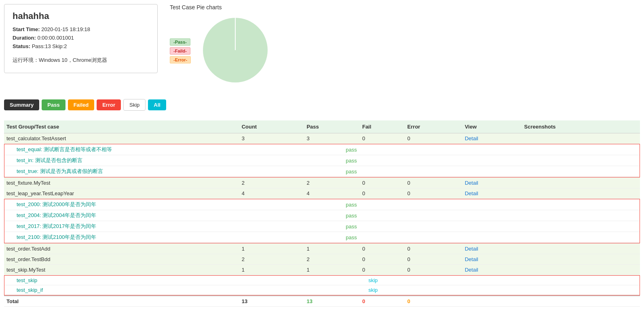  I want to click on start-time-value: 2020-01-15 18:19:18, so click(65, 29).